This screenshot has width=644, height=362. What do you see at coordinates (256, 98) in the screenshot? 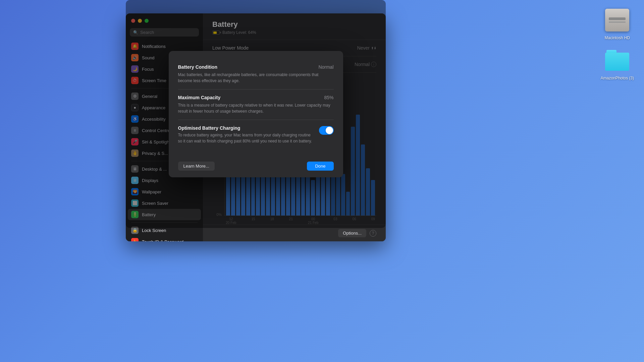
I see `maximum-capacity-header: Maximum Capacity 85%` at bounding box center [256, 98].